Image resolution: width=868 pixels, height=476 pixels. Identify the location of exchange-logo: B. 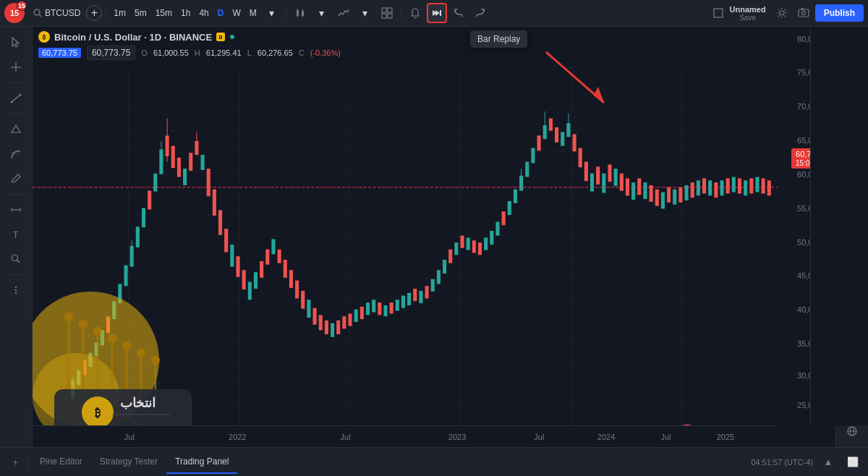
(221, 37).